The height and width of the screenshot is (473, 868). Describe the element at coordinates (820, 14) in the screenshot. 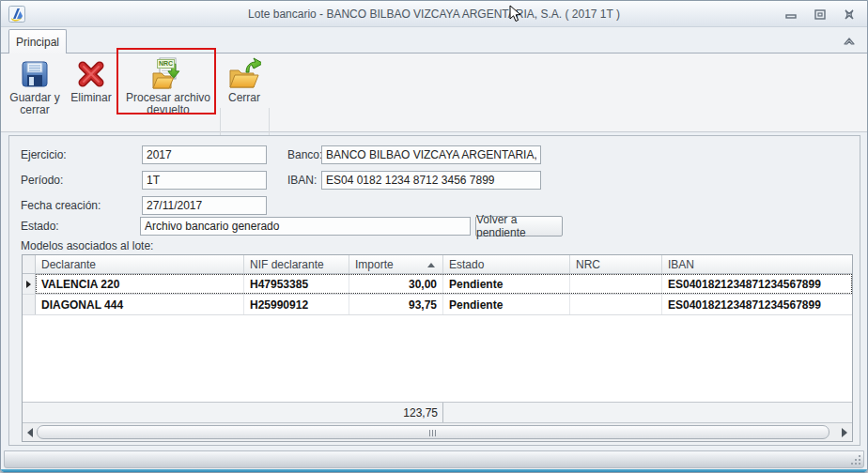

I see `restore-button` at that location.